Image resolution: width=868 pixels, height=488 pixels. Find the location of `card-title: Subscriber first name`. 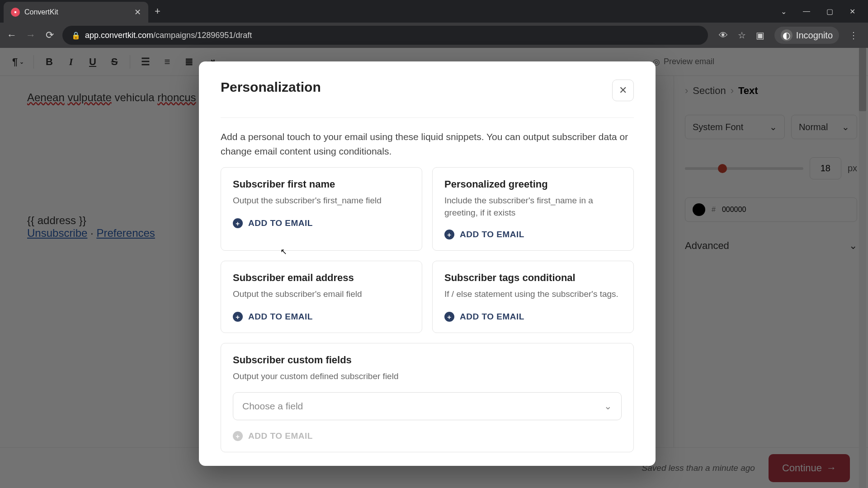

card-title: Subscriber first name is located at coordinates (321, 184).